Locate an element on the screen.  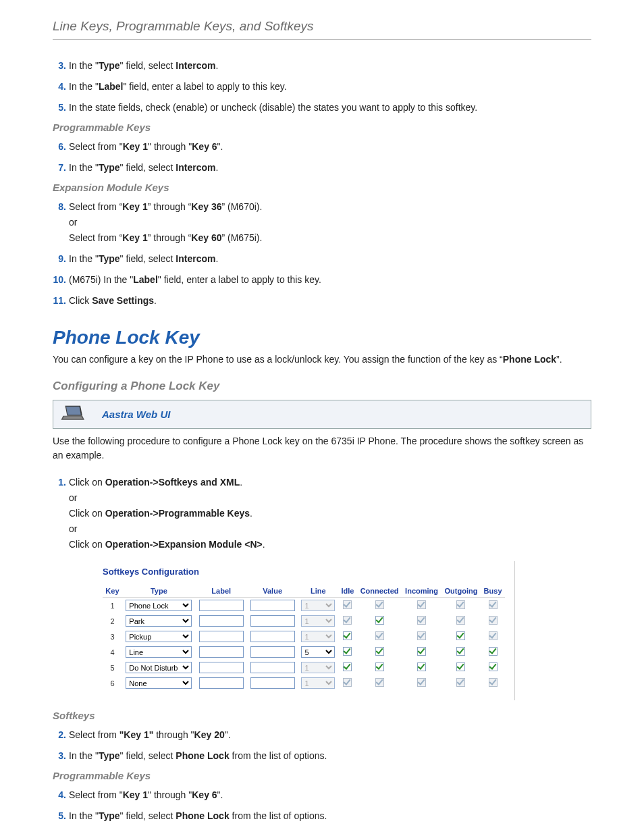
step-number: 8. is located at coordinates (59, 207).